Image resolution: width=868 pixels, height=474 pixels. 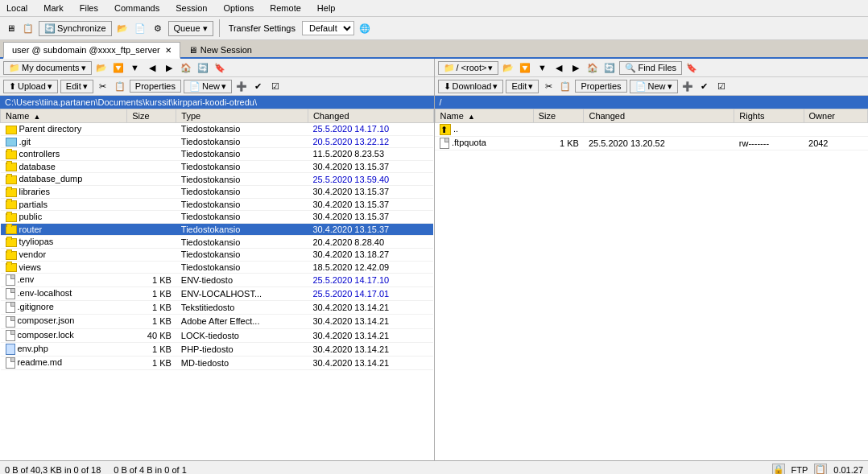 What do you see at coordinates (217, 242) in the screenshot?
I see `table-row: tyyliopas Tiedostokansio 20.4.2020 8.28.…` at bounding box center [217, 242].